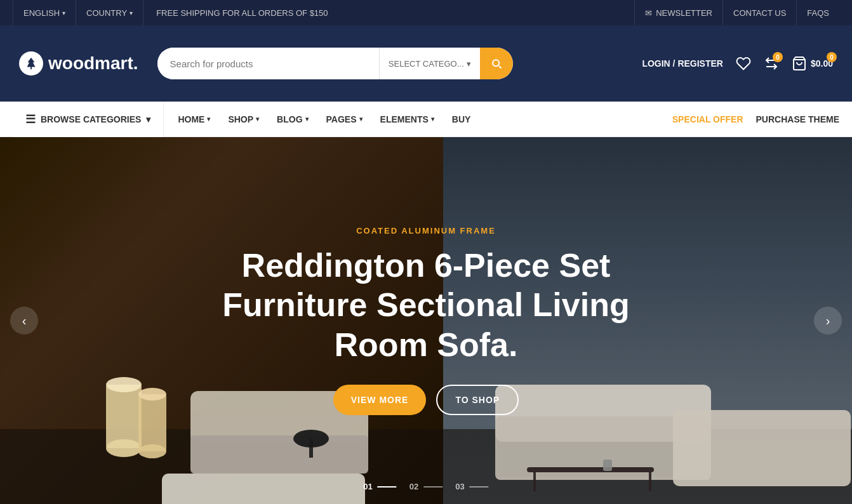  Describe the element at coordinates (414, 486) in the screenshot. I see `dot-label-2: 02` at that location.